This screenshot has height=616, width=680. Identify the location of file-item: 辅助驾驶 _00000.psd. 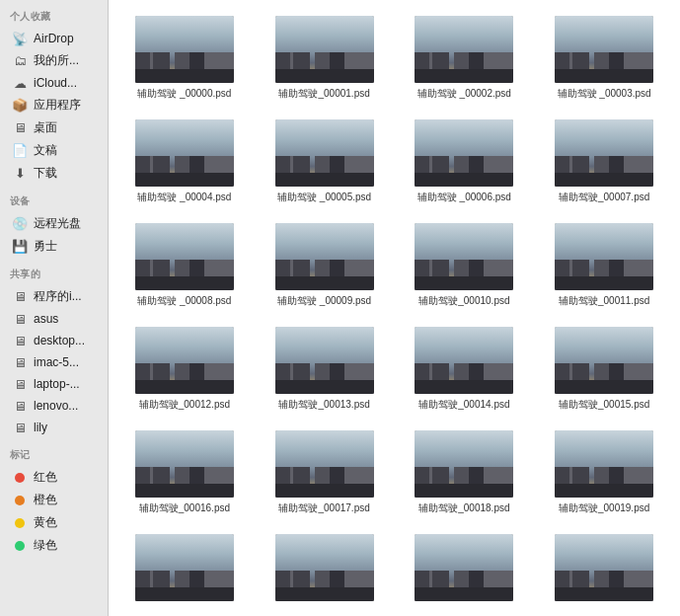
(185, 57).